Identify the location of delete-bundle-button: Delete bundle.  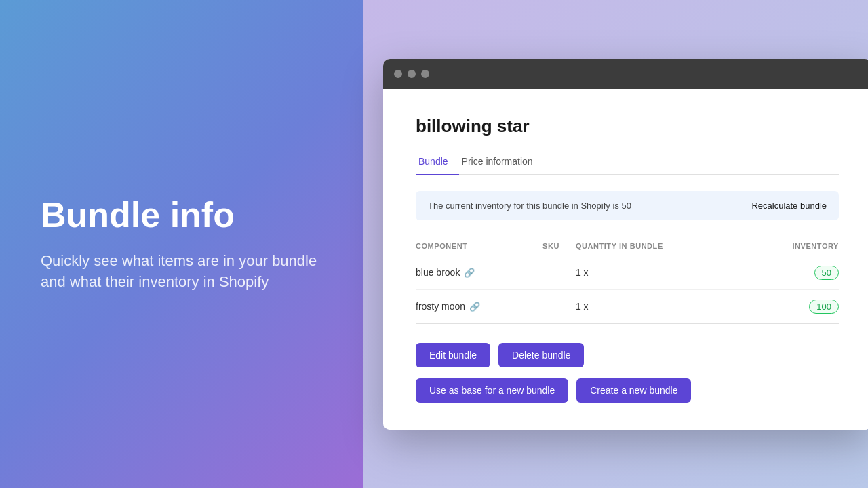
(541, 355).